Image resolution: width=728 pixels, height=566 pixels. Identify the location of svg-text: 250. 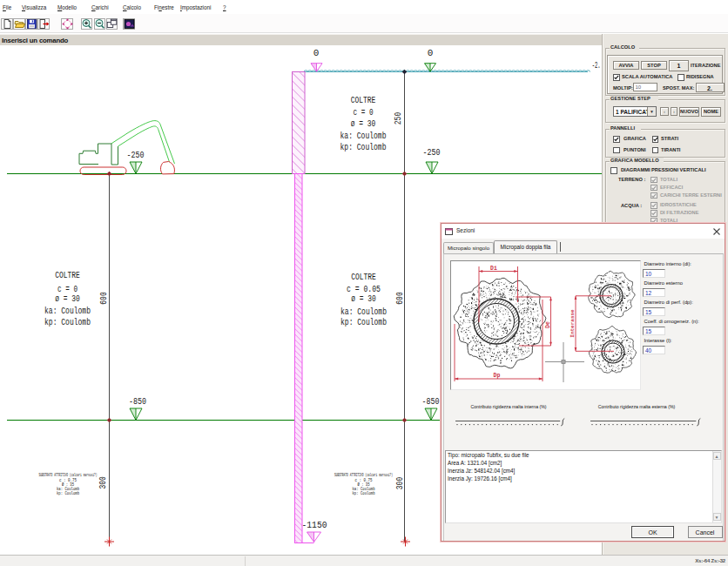
(398, 118).